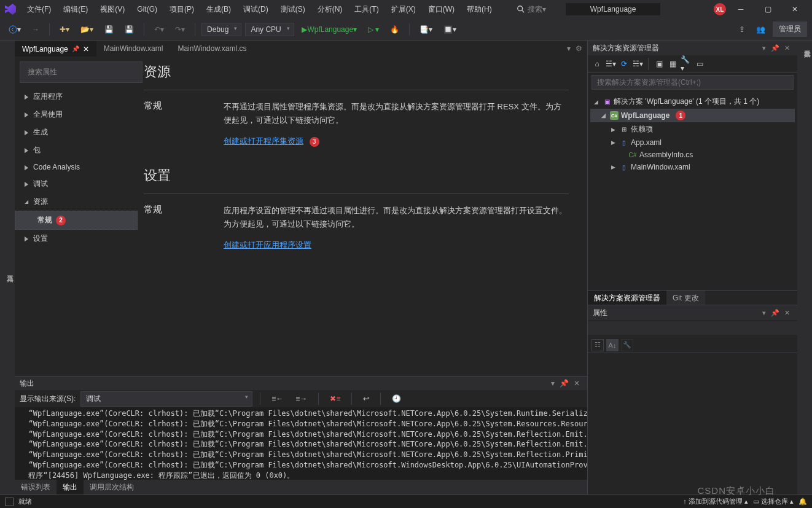 The image size is (812, 508). What do you see at coordinates (686, 64) in the screenshot?
I see `properties-icon: 🔧▾` at bounding box center [686, 64].